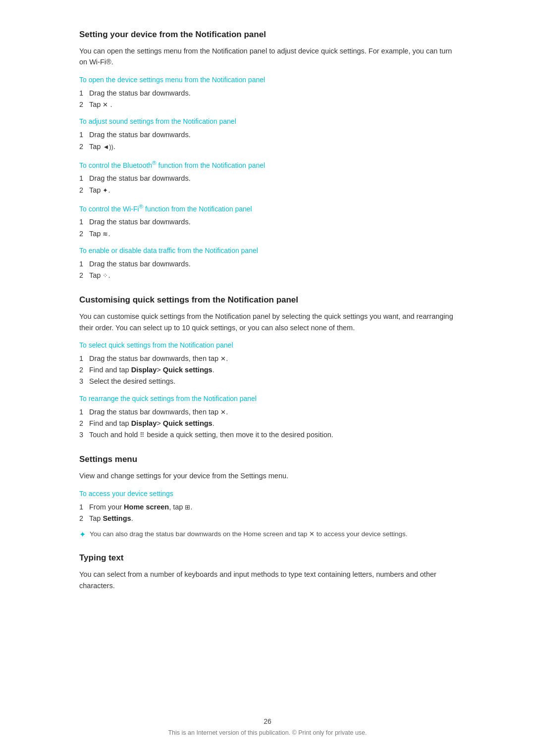 The width and height of the screenshot is (535, 756). What do you see at coordinates (82, 535) in the screenshot?
I see `tip-icon: ✦` at bounding box center [82, 535].